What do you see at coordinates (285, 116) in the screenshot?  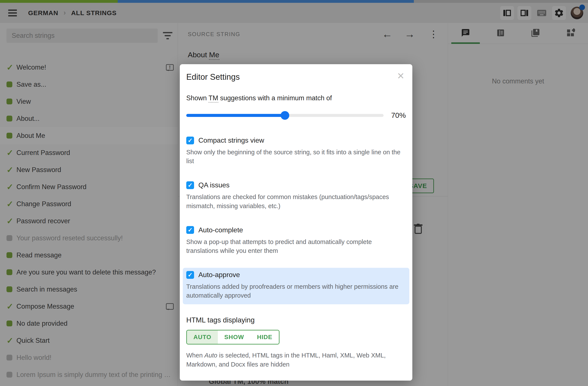 I see `slider-thumb` at bounding box center [285, 116].